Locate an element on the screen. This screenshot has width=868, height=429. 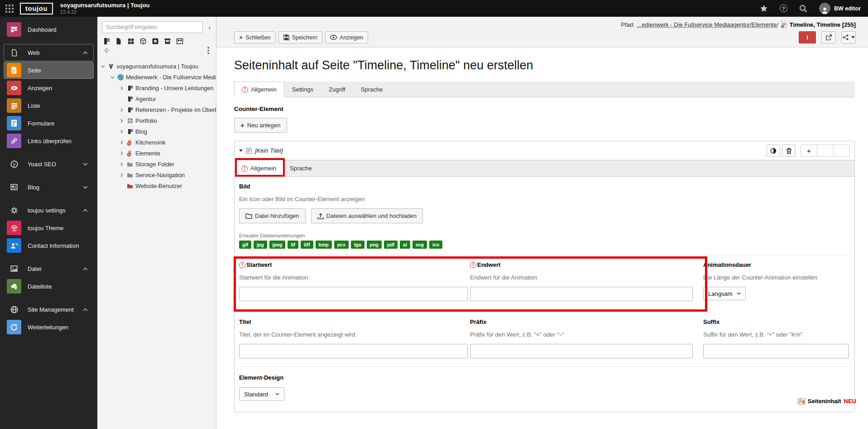
open-in-new-window-button is located at coordinates (829, 37).